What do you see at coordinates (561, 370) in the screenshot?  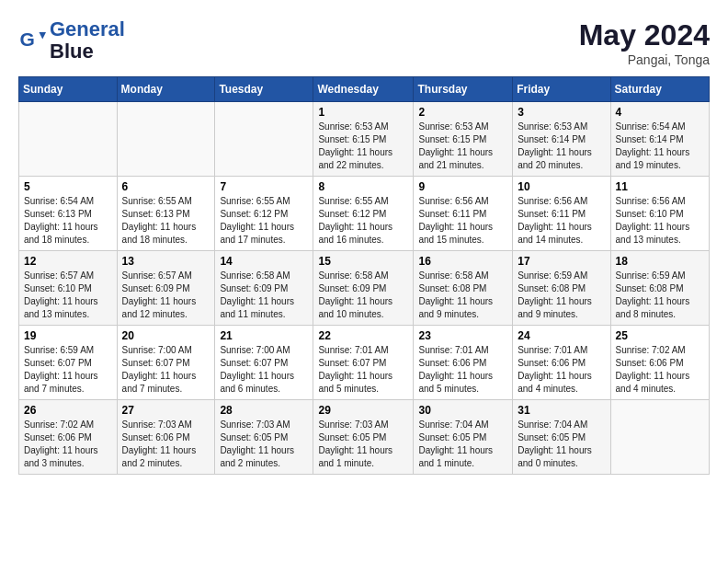 I see `day-info: Sunrise: 7:01 AMSunset: 6:06 PMDaylight:…` at bounding box center [561, 370].